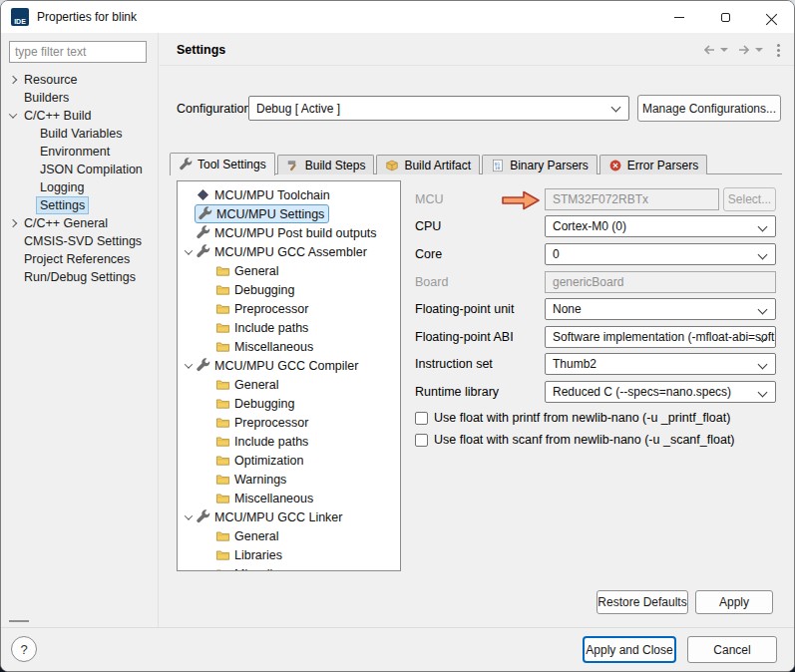  What do you see at coordinates (629, 650) in the screenshot?
I see `apply-and-close-button: Apply and Close` at bounding box center [629, 650].